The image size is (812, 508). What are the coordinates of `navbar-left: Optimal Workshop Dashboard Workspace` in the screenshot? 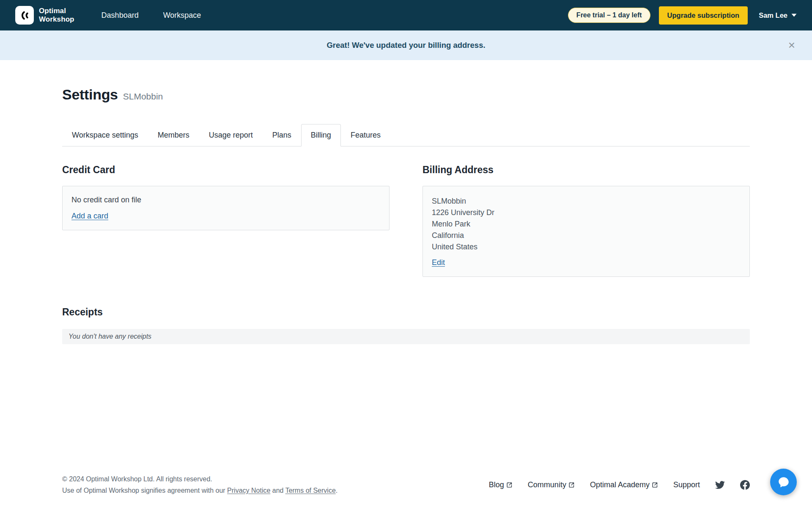 It's located at (108, 15).